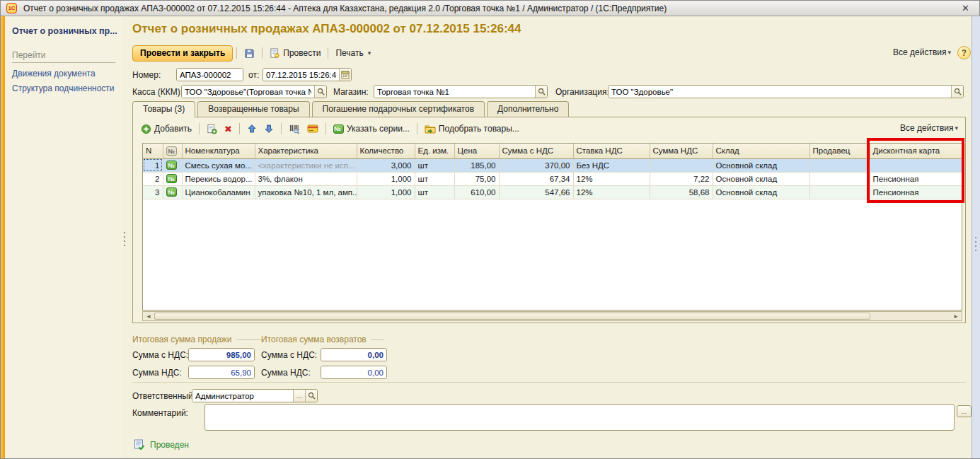 Image resolution: width=980 pixels, height=459 pixels. What do you see at coordinates (353, 53) in the screenshot?
I see `print-menu-button: Печать ▾` at bounding box center [353, 53].